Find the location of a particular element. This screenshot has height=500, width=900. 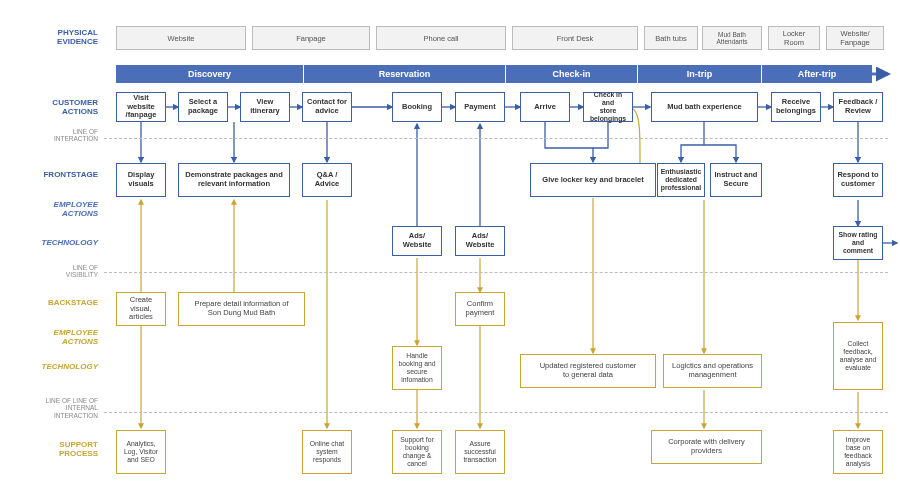

label-fs-technology: TECHNOLOGY is located at coordinates (51, 242).